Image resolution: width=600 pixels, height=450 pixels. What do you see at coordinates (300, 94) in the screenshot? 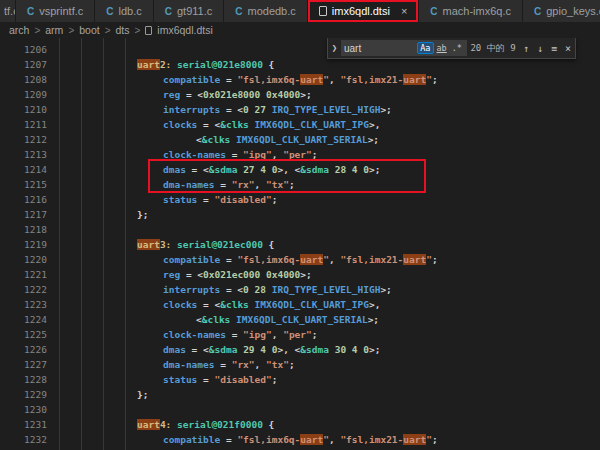
I see `code-line: 1209reg = <0x021e8000 0x4000>;` at bounding box center [300, 94].